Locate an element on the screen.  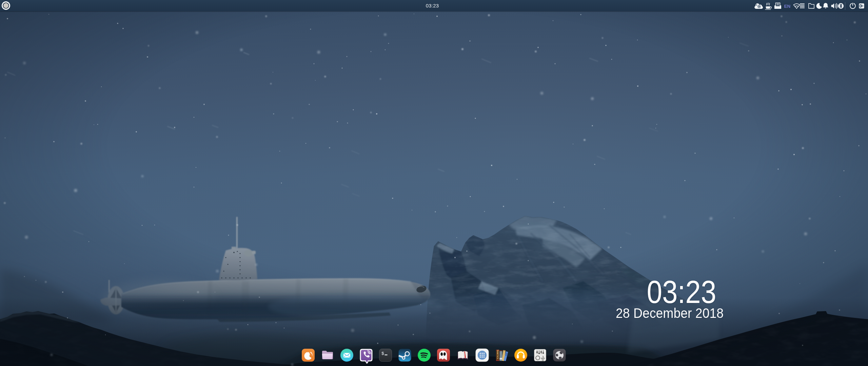
svg-text: CALIBRE is located at coordinates (498, 354).